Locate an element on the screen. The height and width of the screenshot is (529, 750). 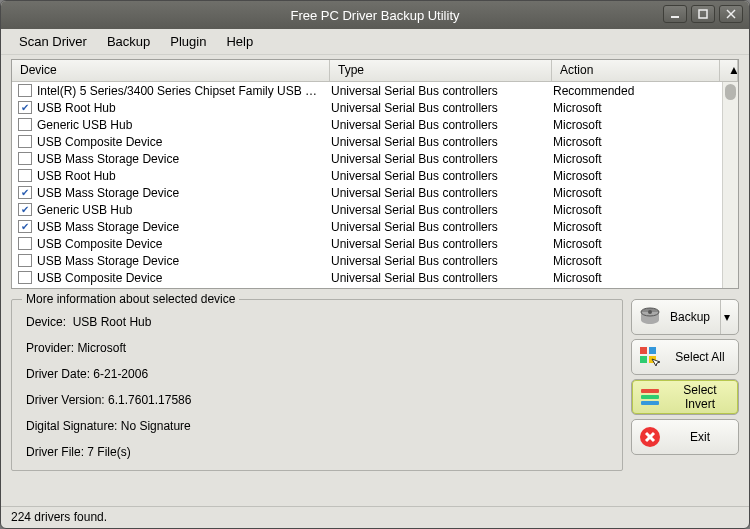
info-signature: Digital Signature: No Signature is located at coordinates (317, 426).